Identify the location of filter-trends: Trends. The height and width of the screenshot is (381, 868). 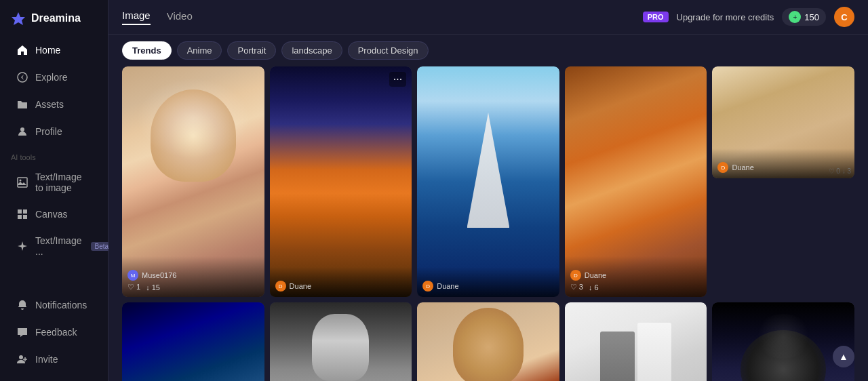
(146, 50).